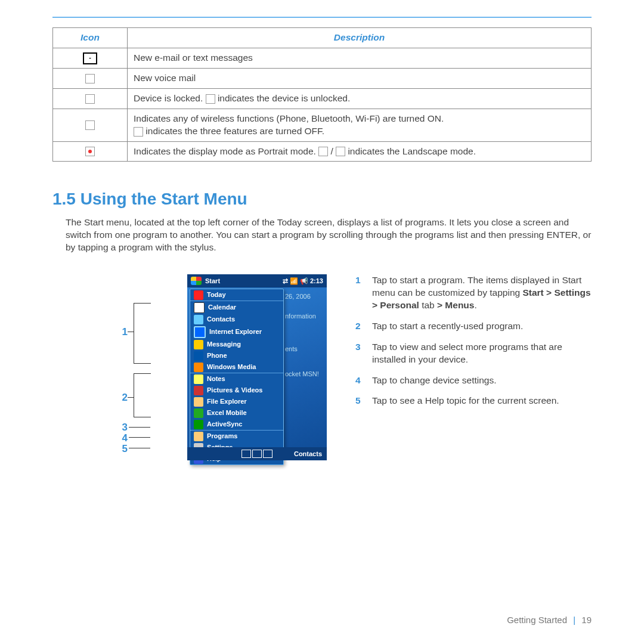  I want to click on bg-msn: ocket MSN!, so click(302, 374).